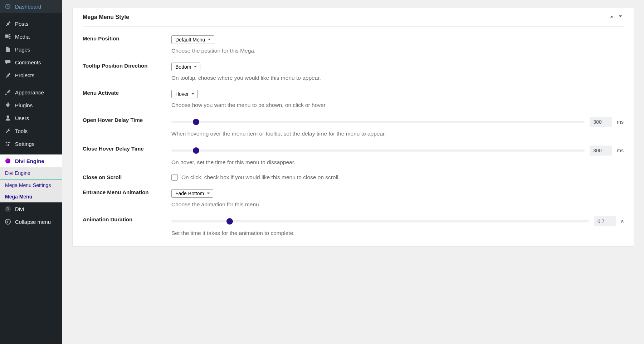  I want to click on sidebar-item-label: Projects, so click(25, 75).